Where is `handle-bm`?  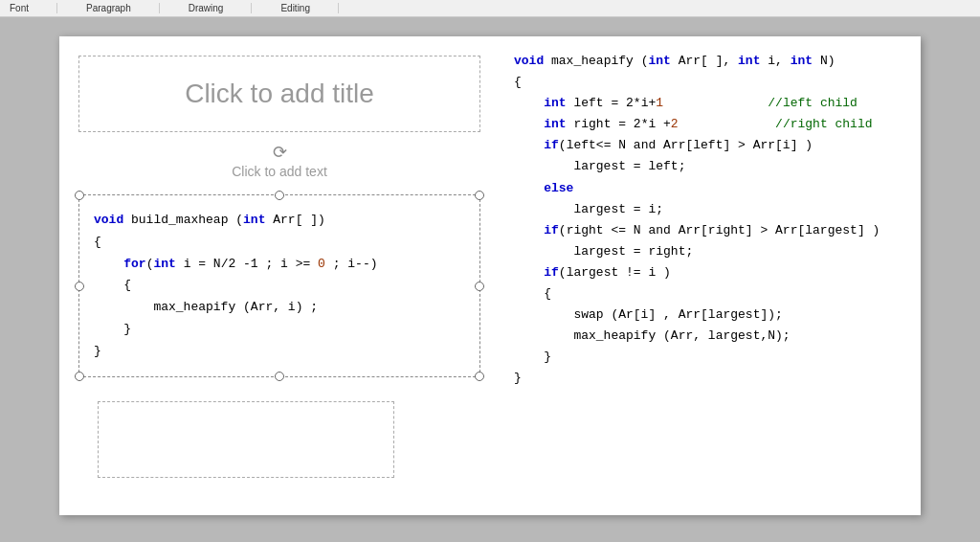
handle-bm is located at coordinates (279, 376).